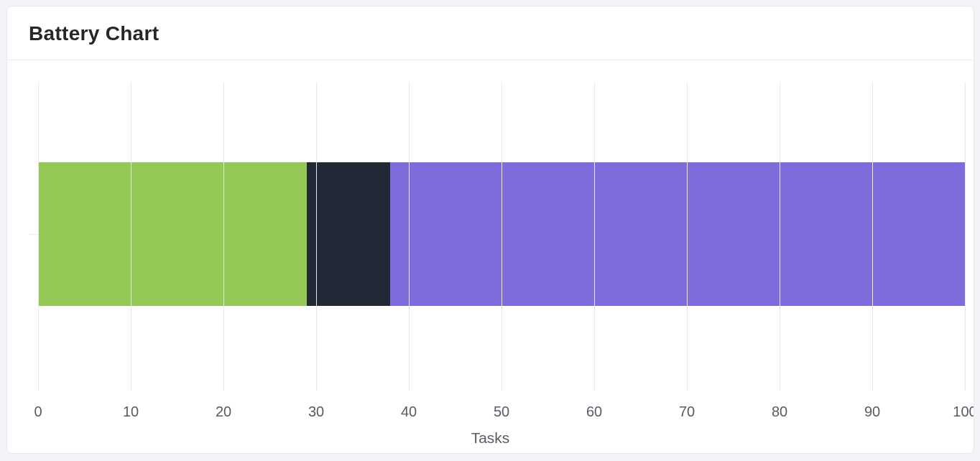  Describe the element at coordinates (501, 414) in the screenshot. I see `x-axis-ticks: 0102030405060708090100` at that location.